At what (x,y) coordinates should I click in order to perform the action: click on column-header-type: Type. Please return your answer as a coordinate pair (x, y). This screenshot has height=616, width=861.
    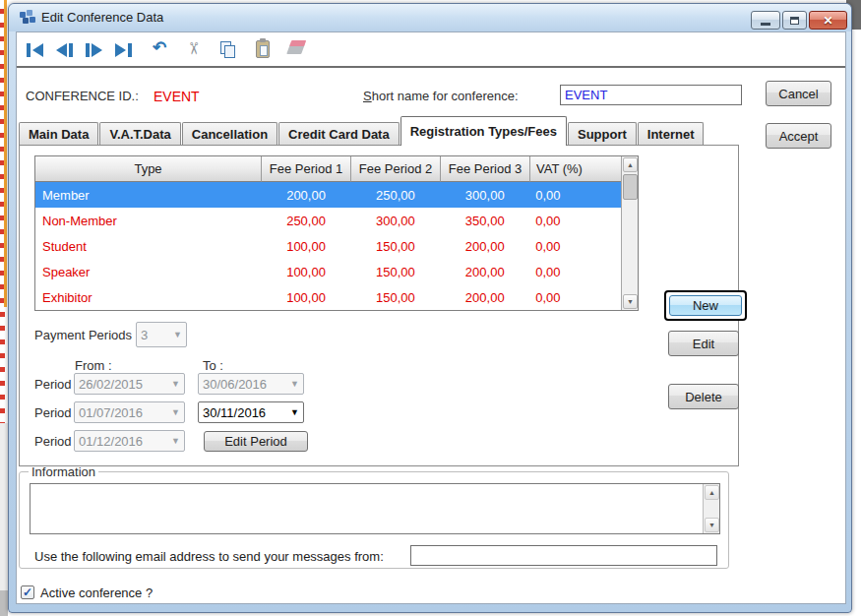
    Looking at the image, I should click on (149, 169).